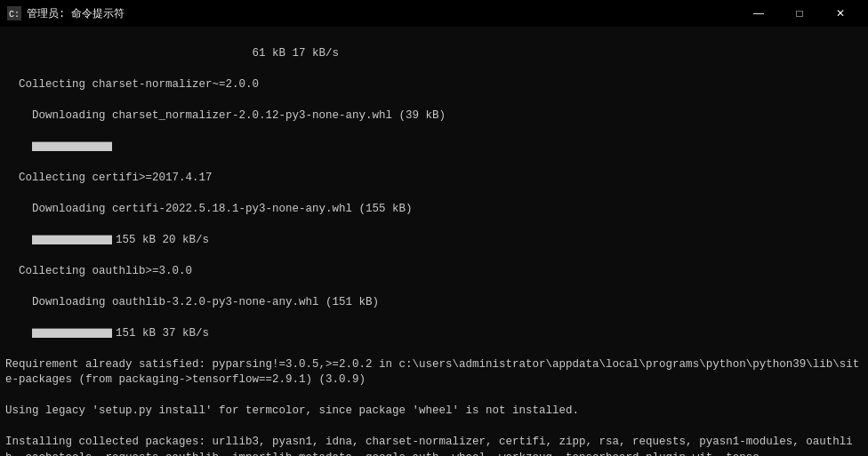  Describe the element at coordinates (14, 13) in the screenshot. I see `terminal-icon: C:` at that location.